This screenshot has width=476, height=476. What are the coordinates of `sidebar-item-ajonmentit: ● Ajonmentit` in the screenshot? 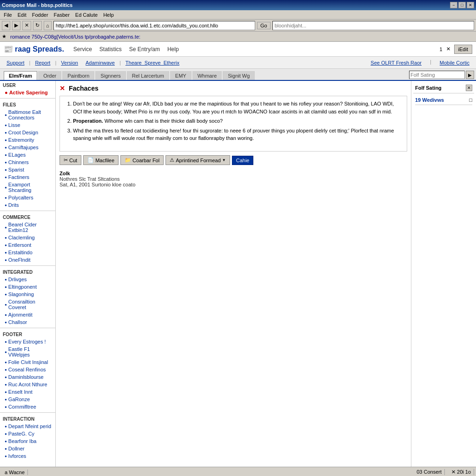 It's located at (28, 315).